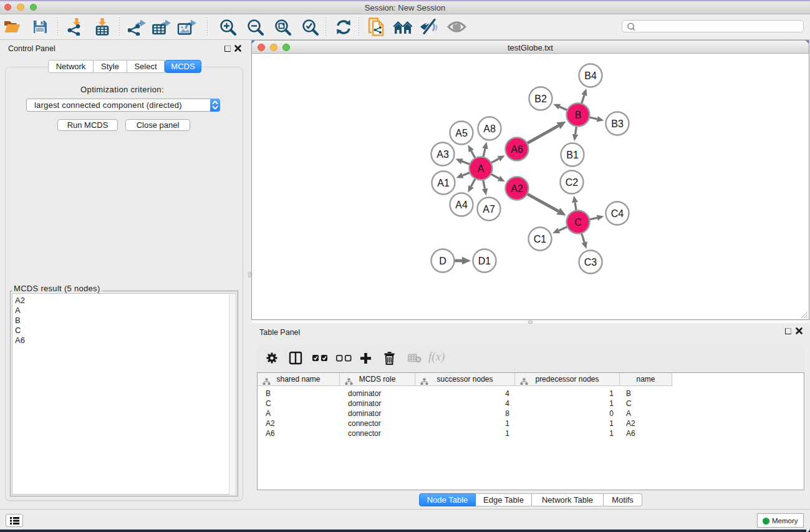 This screenshot has height=532, width=810. I want to click on svg-text: B2, so click(541, 99).